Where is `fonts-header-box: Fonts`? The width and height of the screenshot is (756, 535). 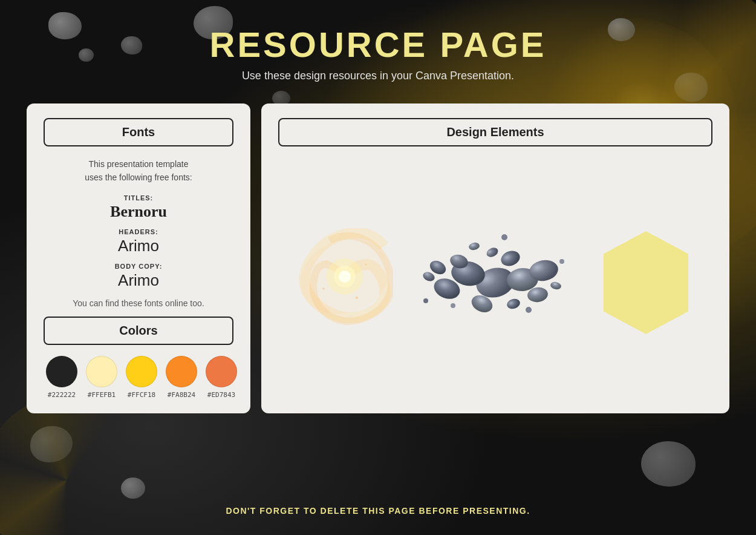
fonts-header-box: Fonts is located at coordinates (138, 132).